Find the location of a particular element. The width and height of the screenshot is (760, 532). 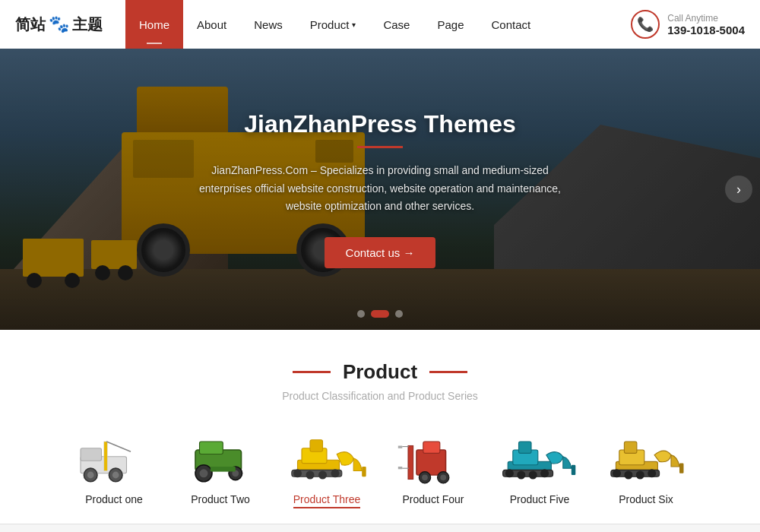

section-line-left is located at coordinates (312, 372).